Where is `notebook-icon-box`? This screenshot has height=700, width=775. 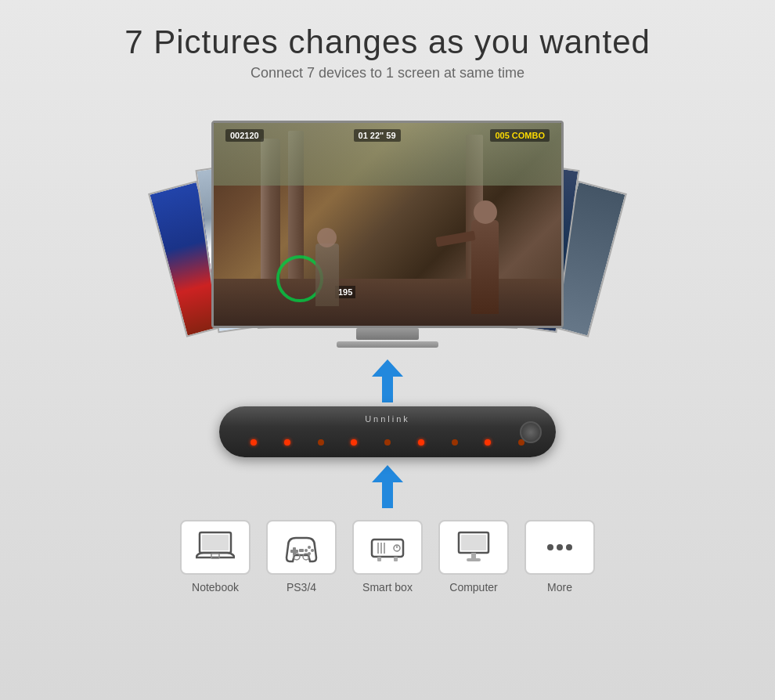
notebook-icon-box is located at coordinates (215, 547).